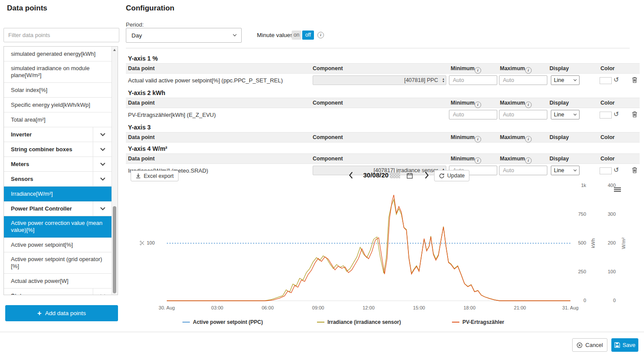 The height and width of the screenshot is (357, 644). I want to click on save-button: Save, so click(625, 345).